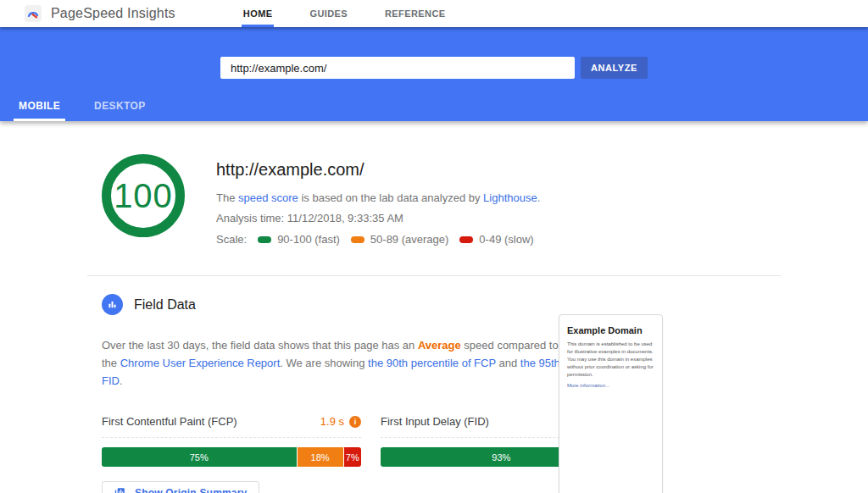  I want to click on fcp-metric-header: First Contentful Paint (FCP) 1.9 s i, so click(231, 427).